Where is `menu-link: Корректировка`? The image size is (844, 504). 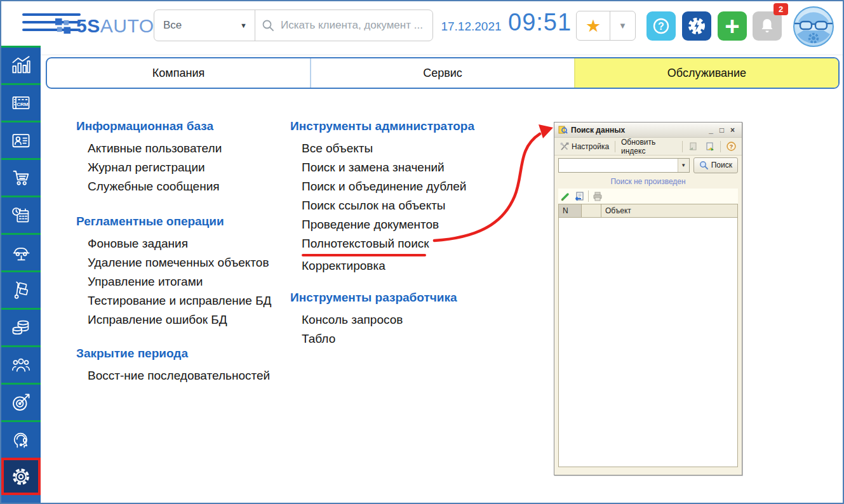
menu-link: Корректировка is located at coordinates (338, 266).